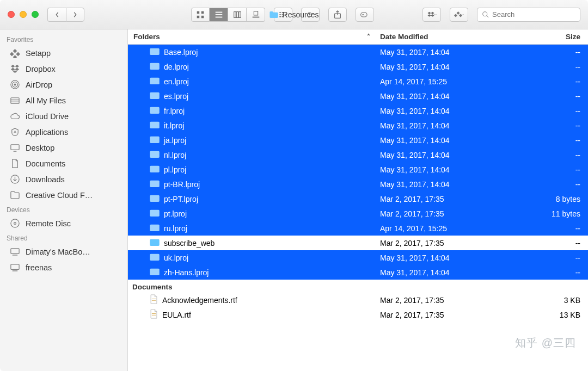 Image resolution: width=588 pixels, height=371 pixels. What do you see at coordinates (64, 195) in the screenshot?
I see `sidebar-item-creative-cloud-f-: Creative Cloud F…` at bounding box center [64, 195].